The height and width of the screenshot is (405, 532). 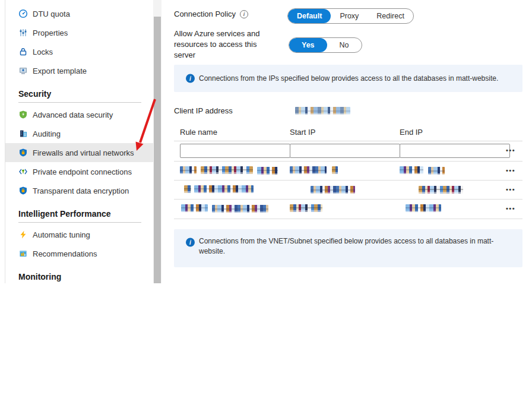 What do you see at coordinates (224, 45) in the screenshot?
I see `allow-azure-services-label: Allow Azure services and resources to ac…` at bounding box center [224, 45].